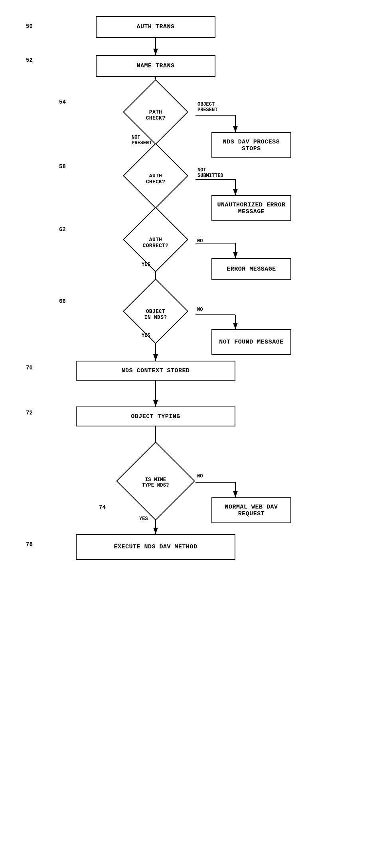 The image size is (385, 868). What do you see at coordinates (200, 476) in the screenshot?
I see `branch-no-74: NO` at bounding box center [200, 476].